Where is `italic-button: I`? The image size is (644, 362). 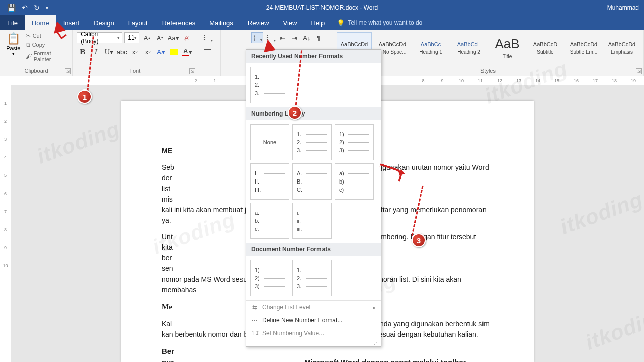 italic-button: I is located at coordinates (96, 52).